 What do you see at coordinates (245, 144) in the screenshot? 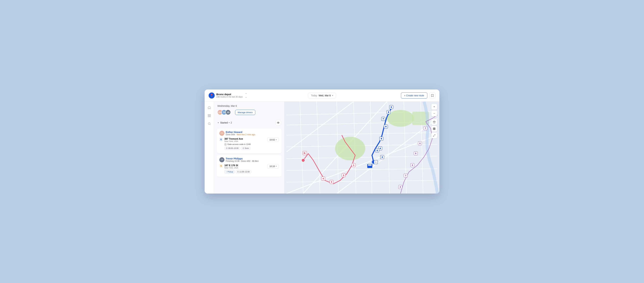
I see `stop-note-esther: Gate access code is 1248` at bounding box center [245, 144].